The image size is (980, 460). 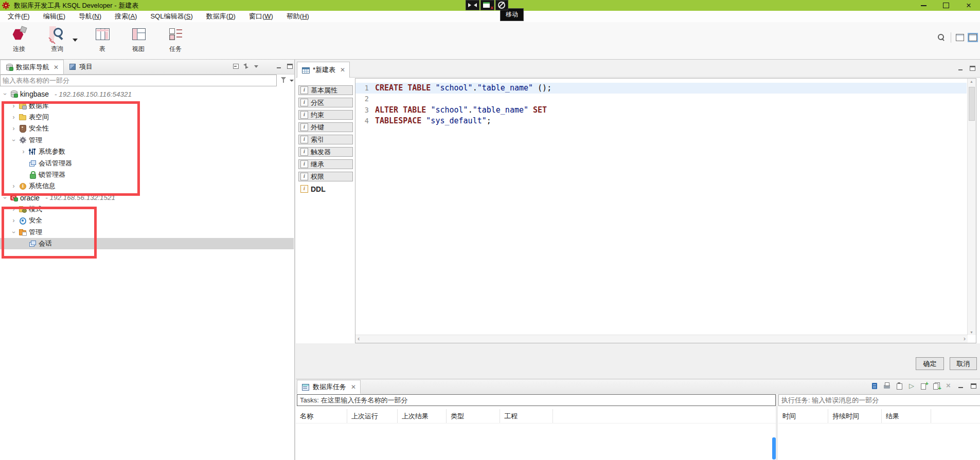 What do you see at coordinates (326, 152) in the screenshot?
I see `section-tab-trigger: 触发器` at bounding box center [326, 152].